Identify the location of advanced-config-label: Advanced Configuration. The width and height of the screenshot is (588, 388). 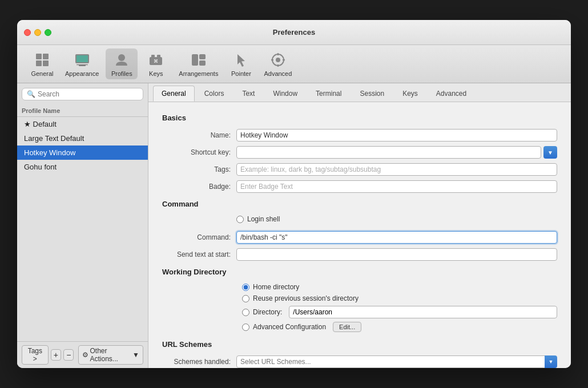
(289, 327).